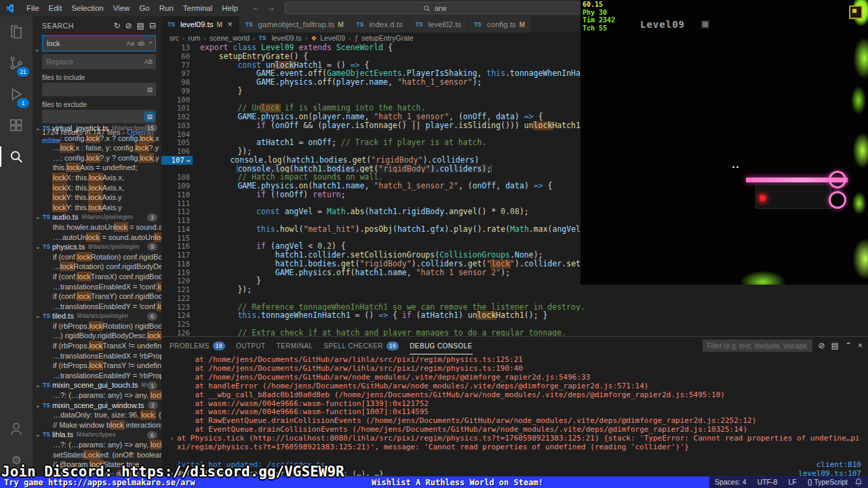 The height and width of the screenshot is (488, 868). Describe the element at coordinates (827, 482) in the screenshot. I see `status-item: {} TypeScript` at that location.